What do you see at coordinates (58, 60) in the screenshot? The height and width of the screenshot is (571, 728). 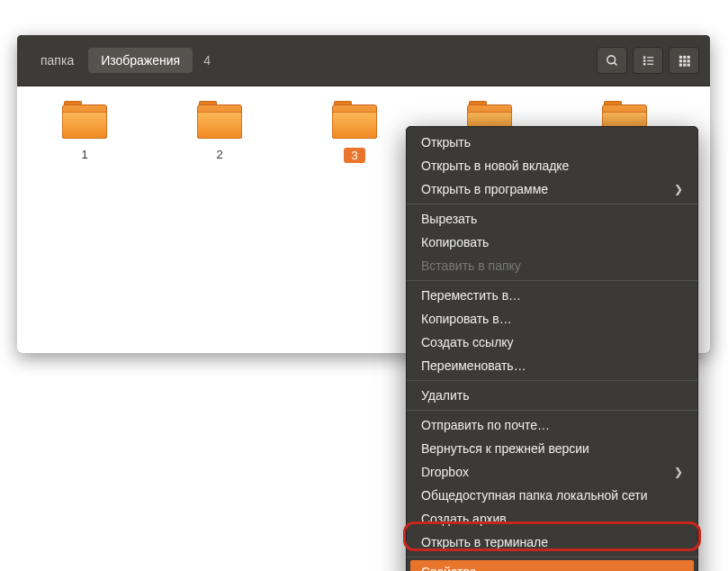 I see `breadcrumb-prev: папка` at bounding box center [58, 60].